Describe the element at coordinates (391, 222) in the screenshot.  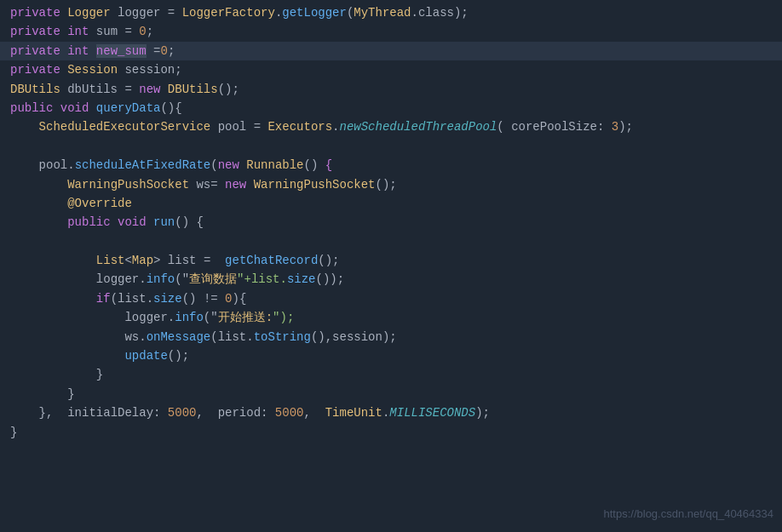
I see `code-line: public void run() {` at that location.